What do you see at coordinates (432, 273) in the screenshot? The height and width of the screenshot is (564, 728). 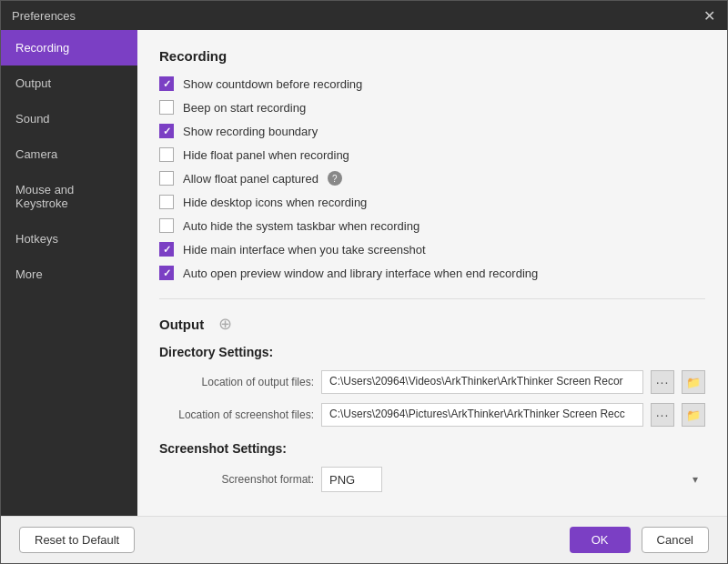 I see `checkbox-row-auto-open-preview: Auto open preview window and library int…` at bounding box center [432, 273].